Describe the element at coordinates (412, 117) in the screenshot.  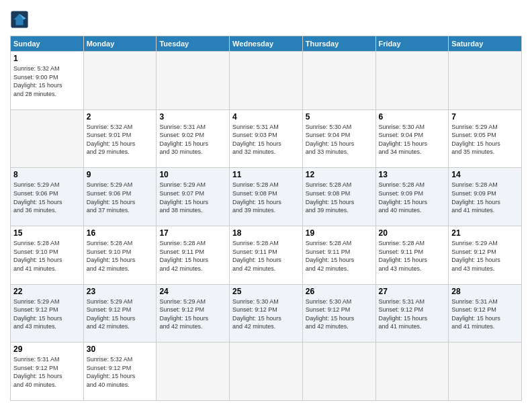
I see `day-number: 6` at that location.